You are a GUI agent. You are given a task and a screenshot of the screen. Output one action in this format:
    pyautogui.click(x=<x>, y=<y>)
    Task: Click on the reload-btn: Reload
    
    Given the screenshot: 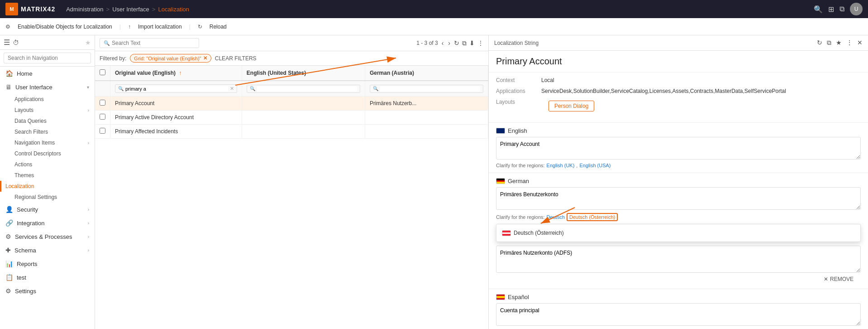 What is the action you would take?
    pyautogui.click(x=218, y=27)
    